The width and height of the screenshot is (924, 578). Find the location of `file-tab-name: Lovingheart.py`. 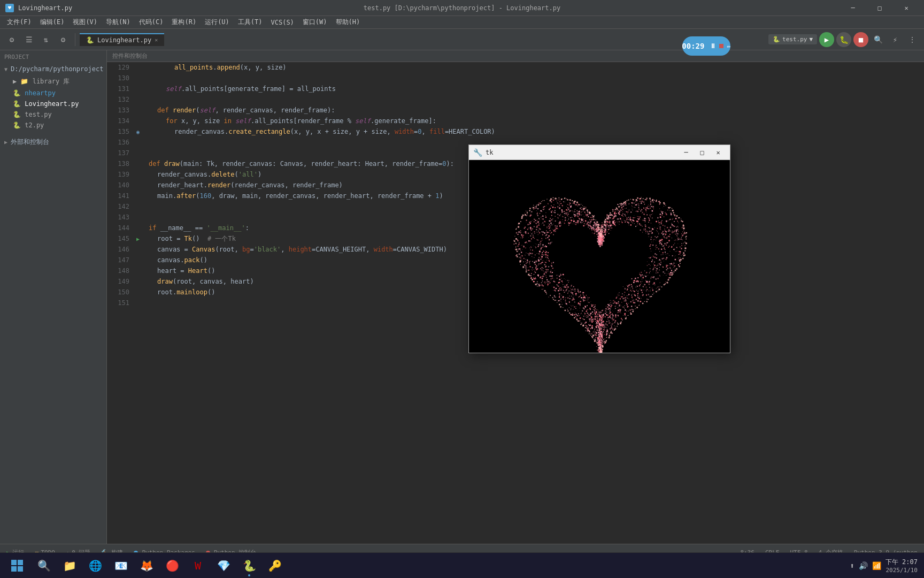

file-tab-name: Lovingheart.py is located at coordinates (124, 40).